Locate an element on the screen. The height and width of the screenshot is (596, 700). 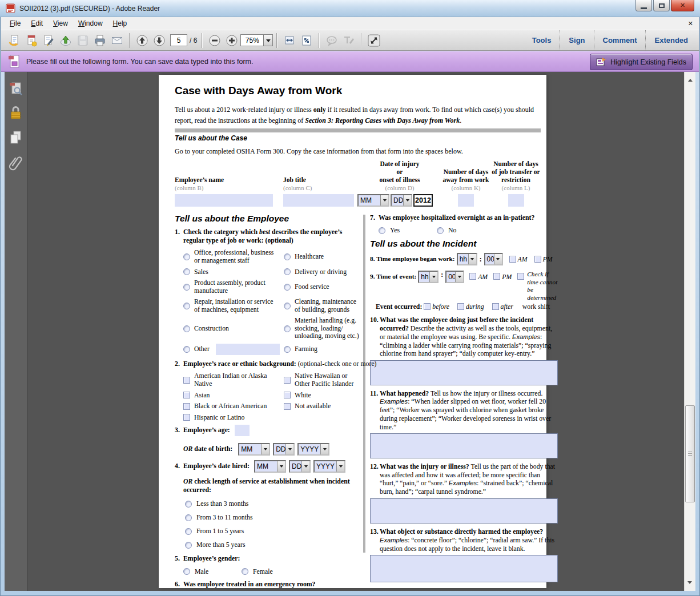
more-5-years-radio is located at coordinates (188, 545).